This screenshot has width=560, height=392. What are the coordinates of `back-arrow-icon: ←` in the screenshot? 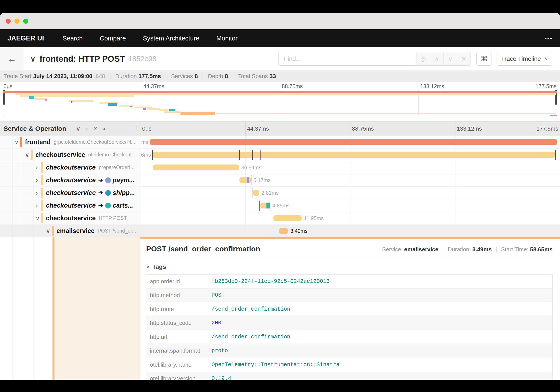 It's located at (12, 59).